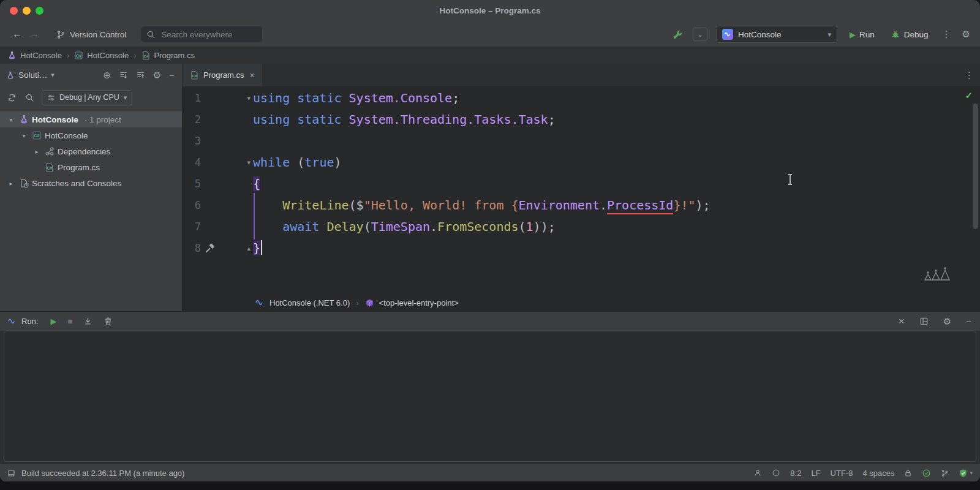 This screenshot has height=490, width=980. I want to click on search-input, so click(216, 34).